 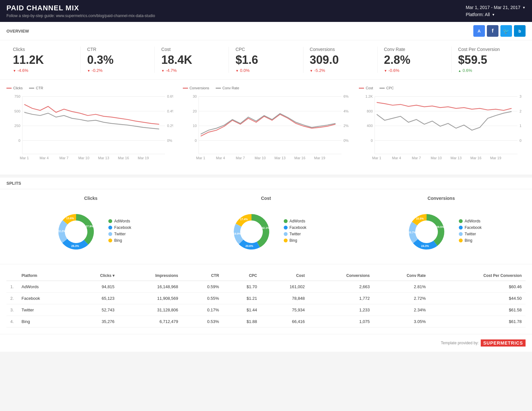 What do you see at coordinates (489, 60) in the screenshot?
I see `kpi-value: $59.5` at bounding box center [489, 60].